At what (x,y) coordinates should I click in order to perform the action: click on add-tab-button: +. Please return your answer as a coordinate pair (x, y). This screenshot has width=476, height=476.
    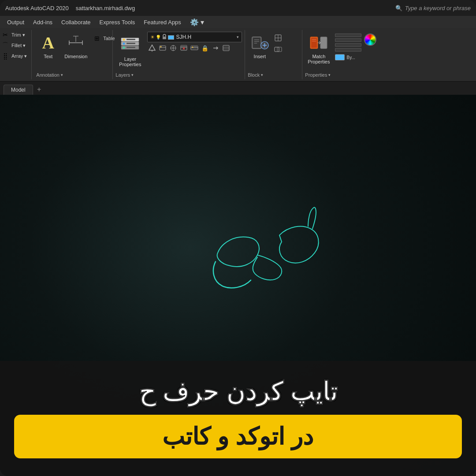
    Looking at the image, I should click on (39, 89).